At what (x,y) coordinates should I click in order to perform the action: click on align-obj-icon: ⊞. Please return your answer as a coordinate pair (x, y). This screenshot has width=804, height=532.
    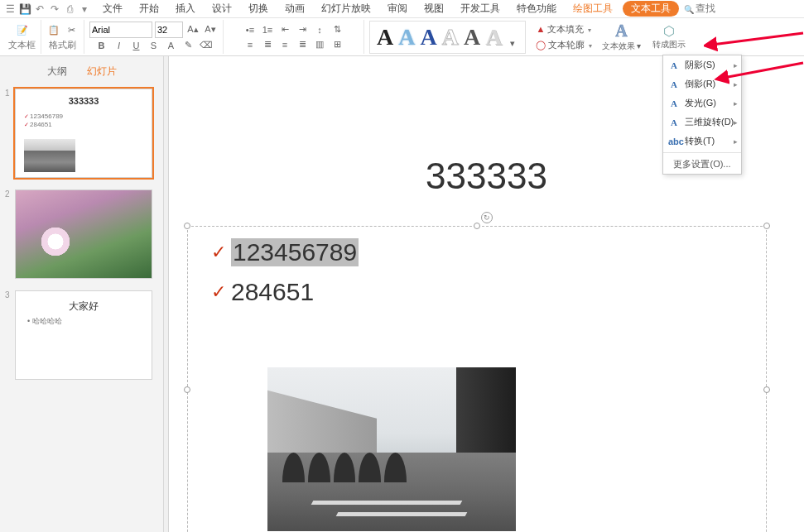
    Looking at the image, I should click on (337, 45).